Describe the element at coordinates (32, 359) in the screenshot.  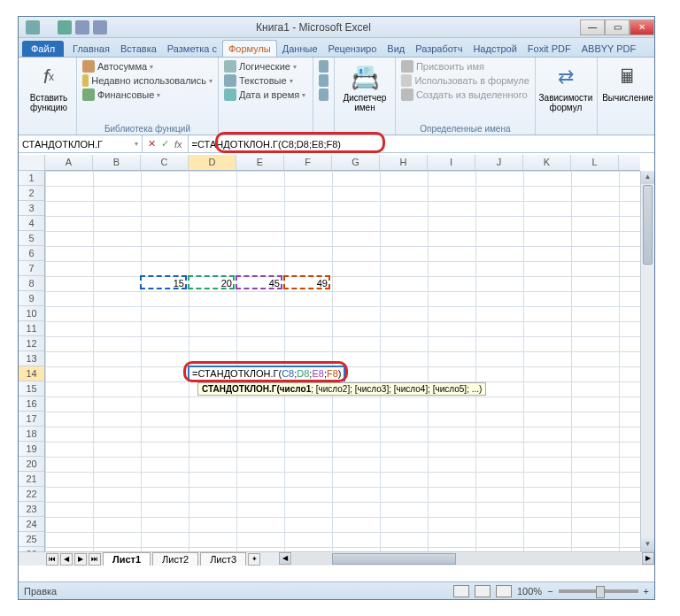
I see `row-header-13: 13` at that location.